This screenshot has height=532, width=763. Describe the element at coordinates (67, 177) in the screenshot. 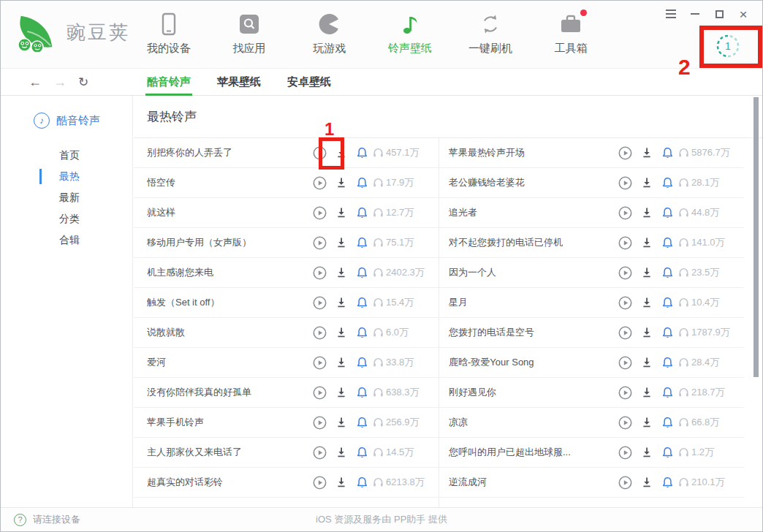

I see `sidebar-item-hottest: 最热` at that location.